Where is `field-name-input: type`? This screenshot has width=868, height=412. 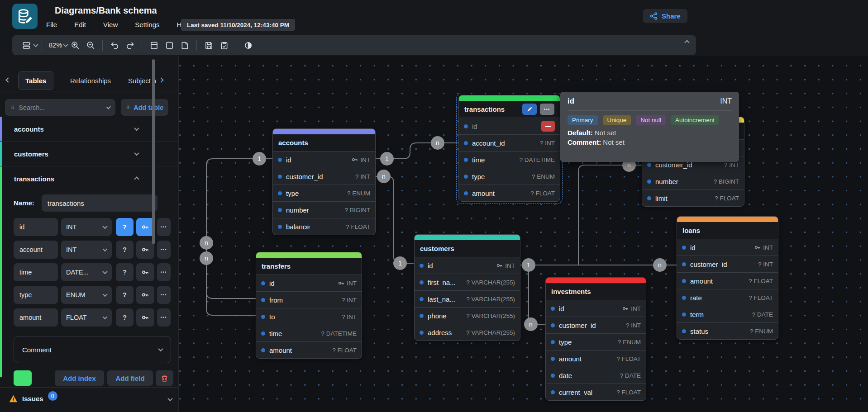 field-name-input: type is located at coordinates (36, 295).